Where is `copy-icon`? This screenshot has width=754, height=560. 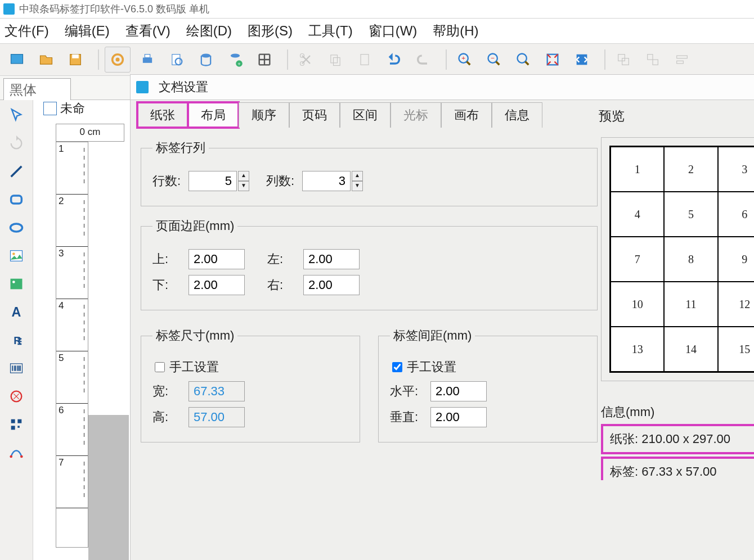 copy-icon is located at coordinates (335, 60).